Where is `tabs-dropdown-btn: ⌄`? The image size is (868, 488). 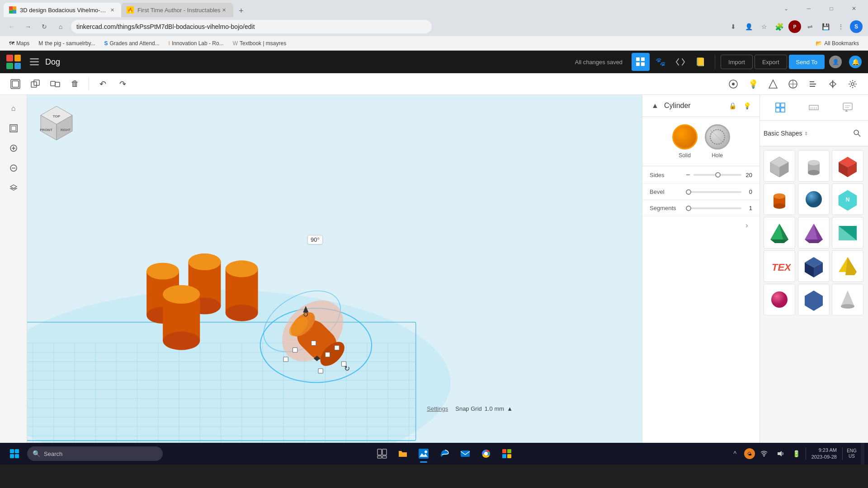
tabs-dropdown-btn: ⌄ is located at coordinates (786, 9).